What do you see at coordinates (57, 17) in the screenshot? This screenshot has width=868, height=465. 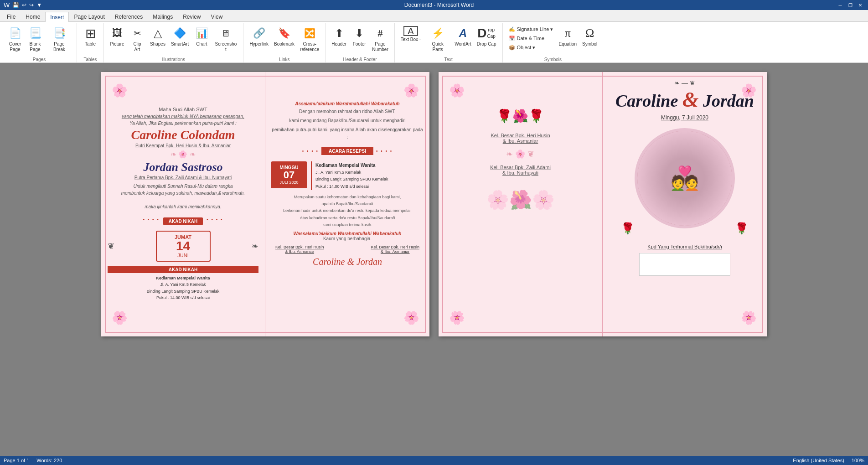 I see `tab-insert: Insert` at bounding box center [57, 17].